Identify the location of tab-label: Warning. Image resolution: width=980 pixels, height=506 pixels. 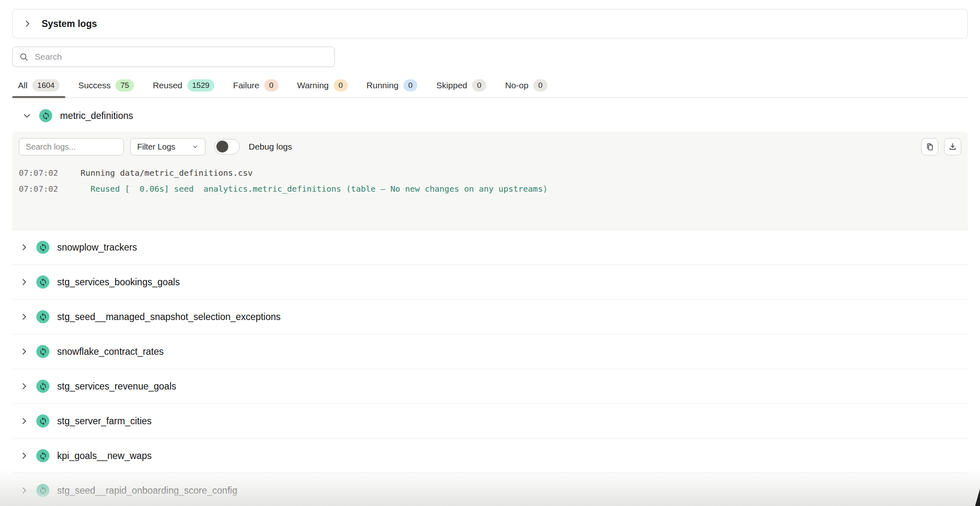
(313, 85).